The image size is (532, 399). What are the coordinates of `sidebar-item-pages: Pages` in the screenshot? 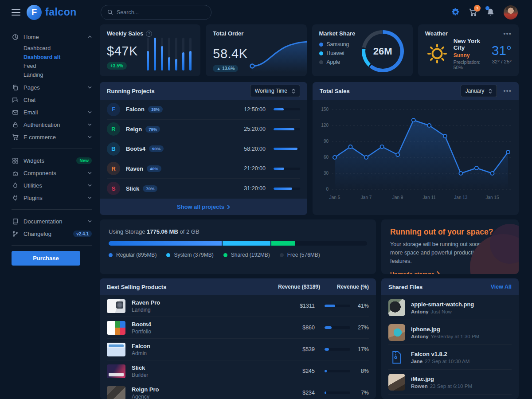 It's located at (51, 87).